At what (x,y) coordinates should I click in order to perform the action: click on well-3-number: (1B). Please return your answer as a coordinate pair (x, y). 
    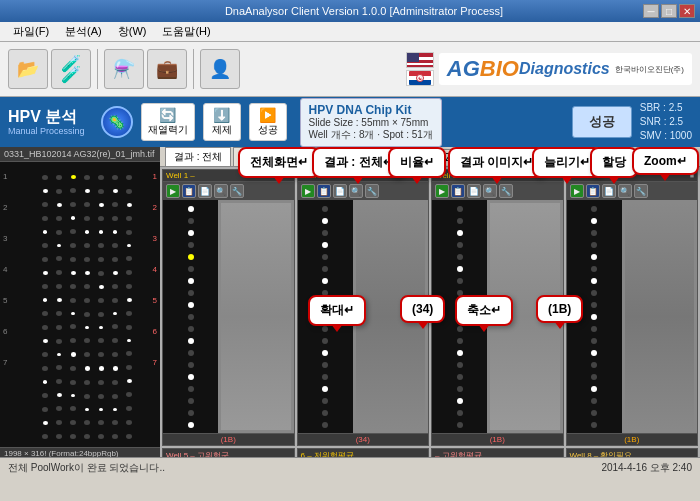
    Looking at the image, I should click on (498, 440).